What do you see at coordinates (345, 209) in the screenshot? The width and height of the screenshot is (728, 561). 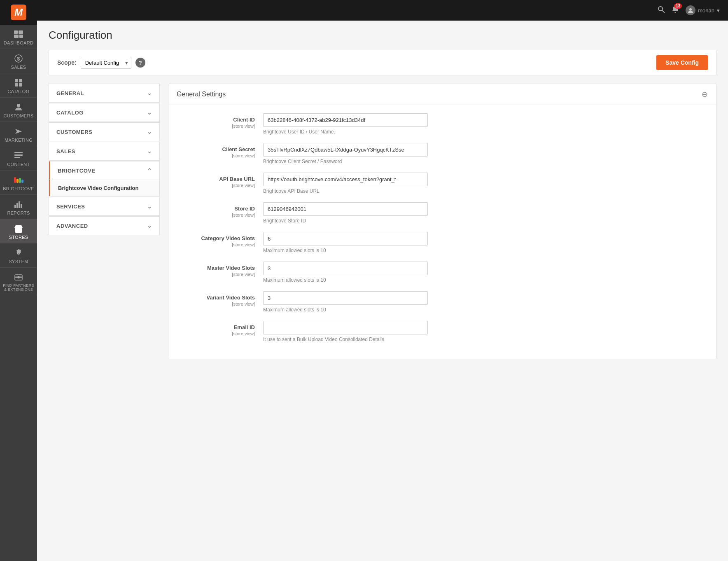 I see `store-id-input` at bounding box center [345, 209].